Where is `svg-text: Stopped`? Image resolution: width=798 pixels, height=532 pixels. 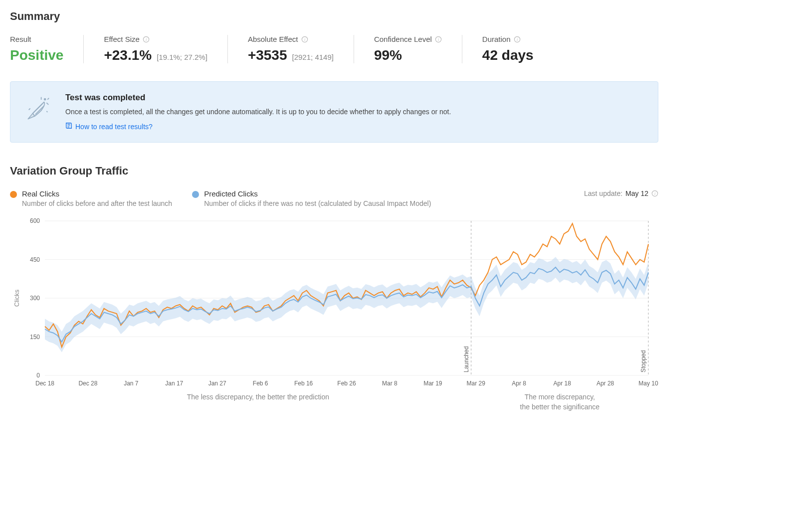
svg-text: Stopped is located at coordinates (643, 361).